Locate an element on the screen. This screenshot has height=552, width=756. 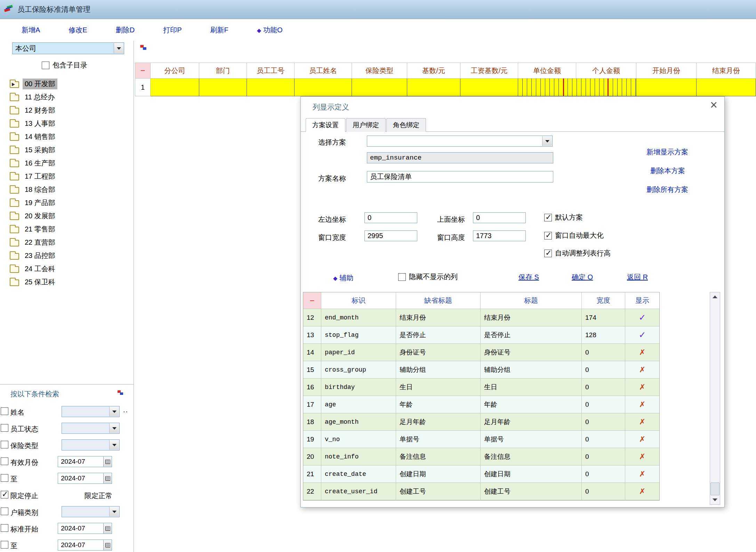
col-header-identifier: 标识 is located at coordinates (359, 301).